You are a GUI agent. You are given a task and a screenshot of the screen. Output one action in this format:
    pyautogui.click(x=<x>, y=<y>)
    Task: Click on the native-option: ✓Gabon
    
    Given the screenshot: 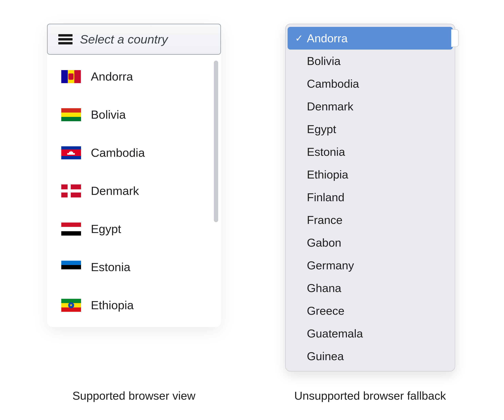 What is the action you would take?
    pyautogui.click(x=370, y=243)
    